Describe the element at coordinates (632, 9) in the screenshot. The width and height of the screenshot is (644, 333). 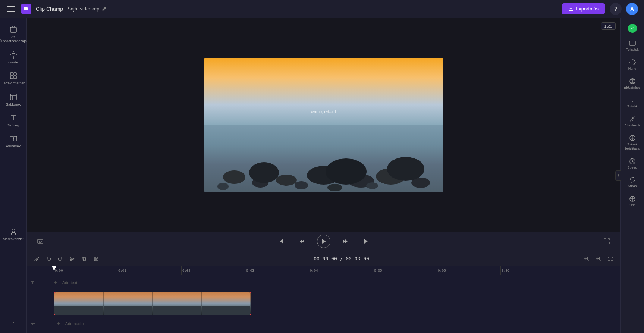
I see `user-avatar: A` at that location.